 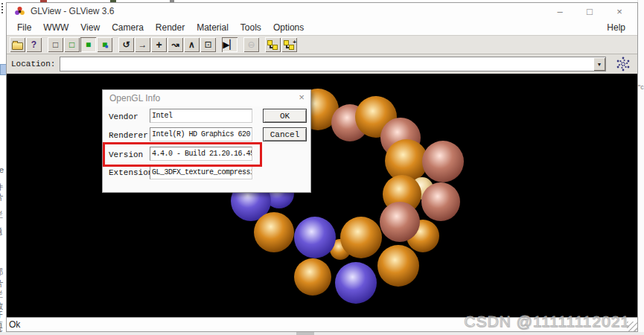 I want to click on extensions-field: GL_3DFX_texture_compressio, so click(x=201, y=173).